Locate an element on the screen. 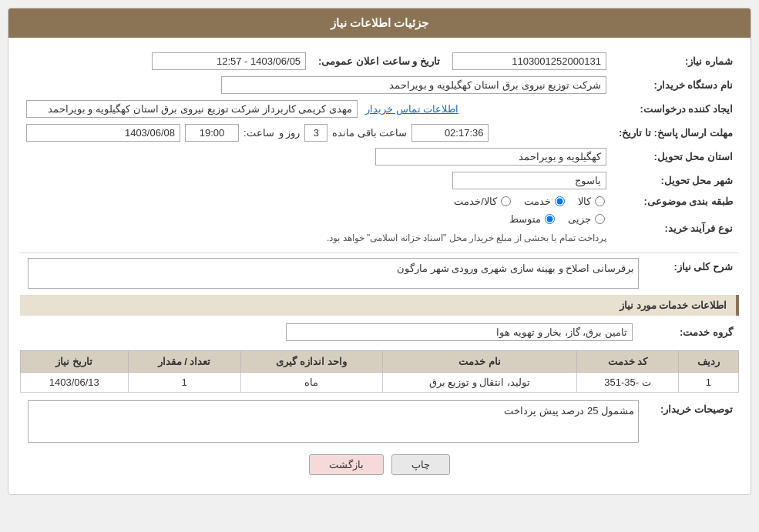 The width and height of the screenshot is (759, 532). category-kala-option: کالا is located at coordinates (592, 202).